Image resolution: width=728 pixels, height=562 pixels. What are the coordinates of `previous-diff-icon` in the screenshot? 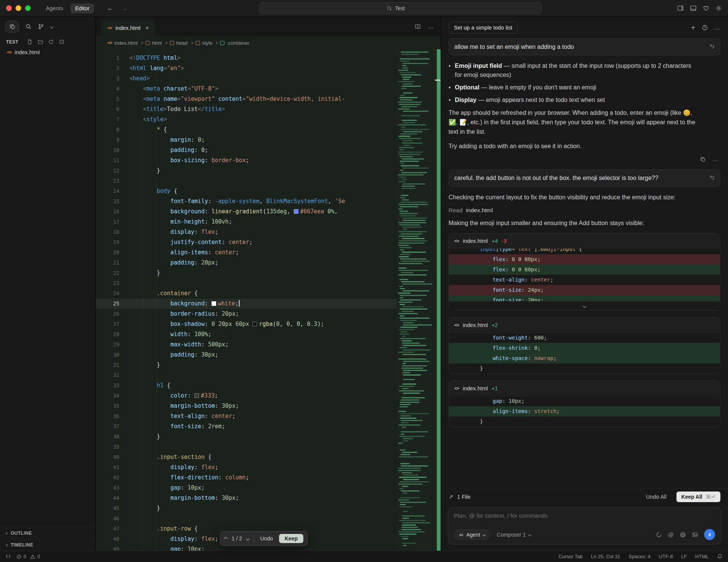 It's located at (226, 539).